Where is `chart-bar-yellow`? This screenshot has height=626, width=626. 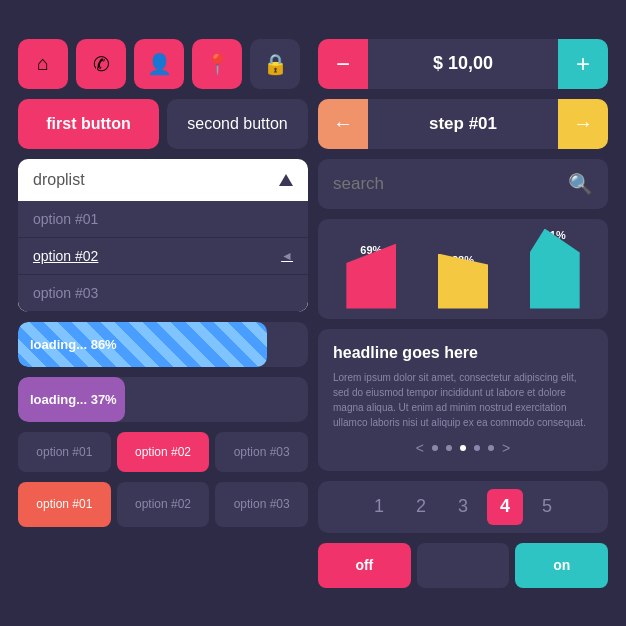 chart-bar-yellow is located at coordinates (463, 282).